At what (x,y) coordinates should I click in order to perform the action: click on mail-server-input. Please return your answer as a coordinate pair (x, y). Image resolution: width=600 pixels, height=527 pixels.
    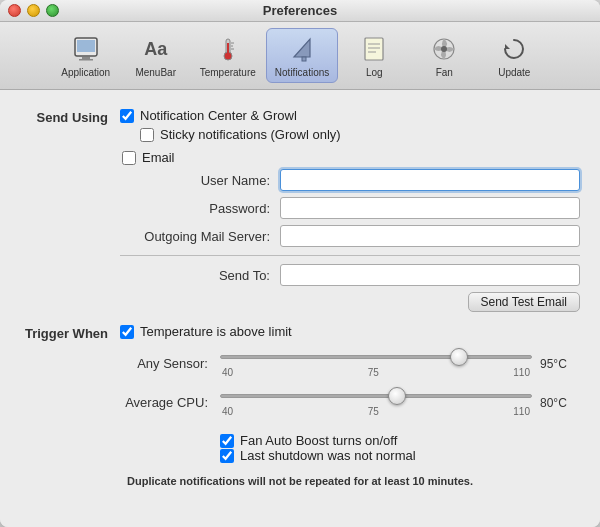
    Looking at the image, I should click on (430, 236).